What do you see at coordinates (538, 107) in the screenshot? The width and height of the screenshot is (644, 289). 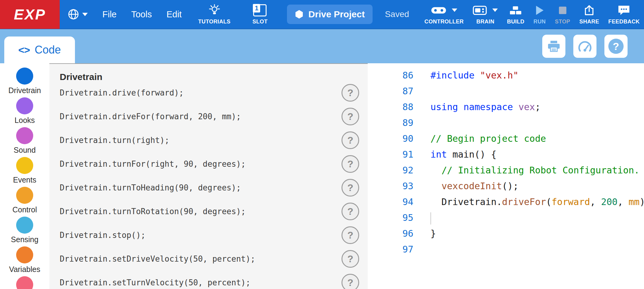 I see `code-token: ;` at bounding box center [538, 107].